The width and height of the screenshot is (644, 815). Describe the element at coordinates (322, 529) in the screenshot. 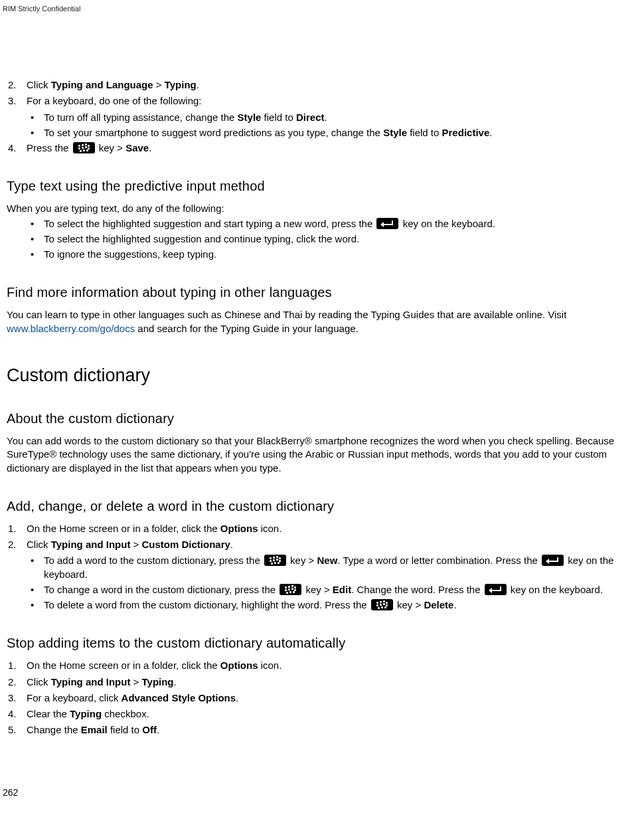

I see `list-item: 1. On the Home screen or in a folder, cl…` at that location.